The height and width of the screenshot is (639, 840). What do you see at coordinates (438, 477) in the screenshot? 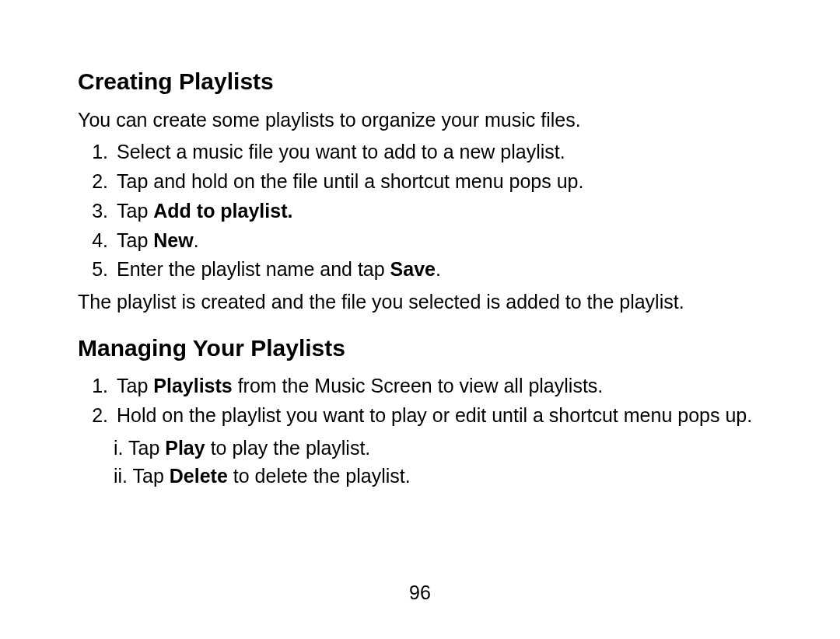
I see `substep-ii: ii. Tap Delete to delete the playlist.` at bounding box center [438, 477].